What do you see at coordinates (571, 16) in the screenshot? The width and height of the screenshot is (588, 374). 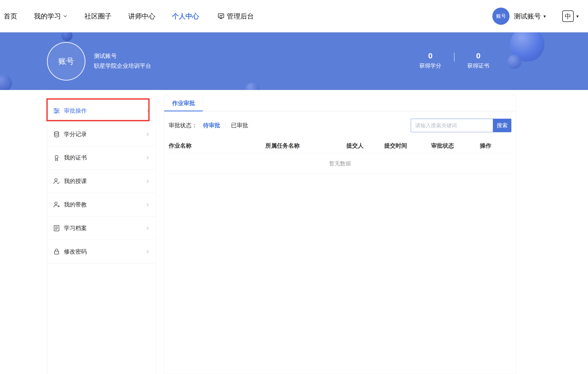 I see `language-switcher: 中 ▼` at bounding box center [571, 16].